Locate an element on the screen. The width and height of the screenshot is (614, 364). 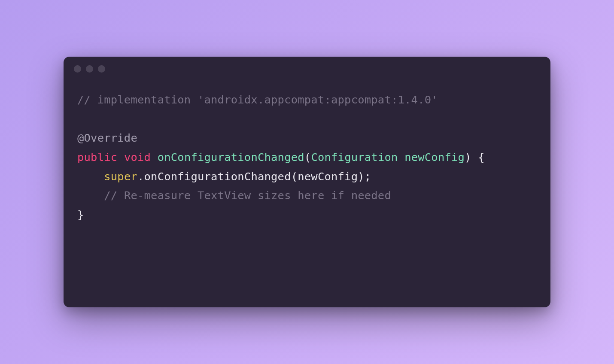
minimize-icon is located at coordinates (89, 69).